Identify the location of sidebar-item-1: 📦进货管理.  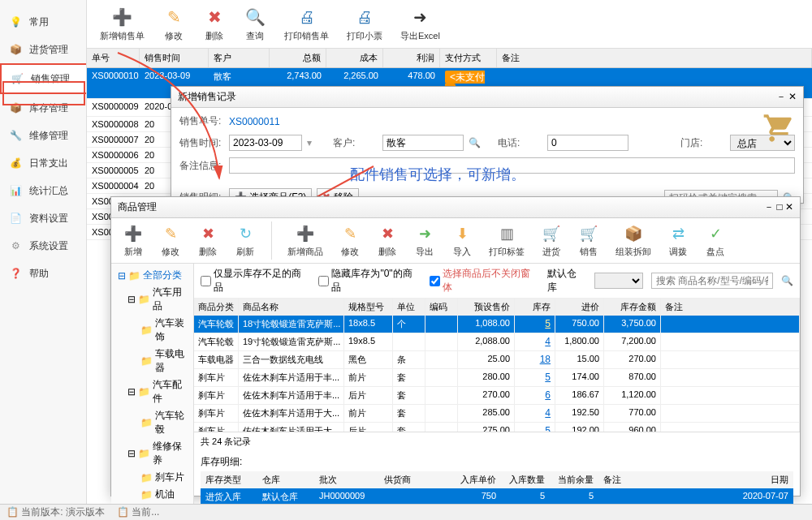
(43, 49).